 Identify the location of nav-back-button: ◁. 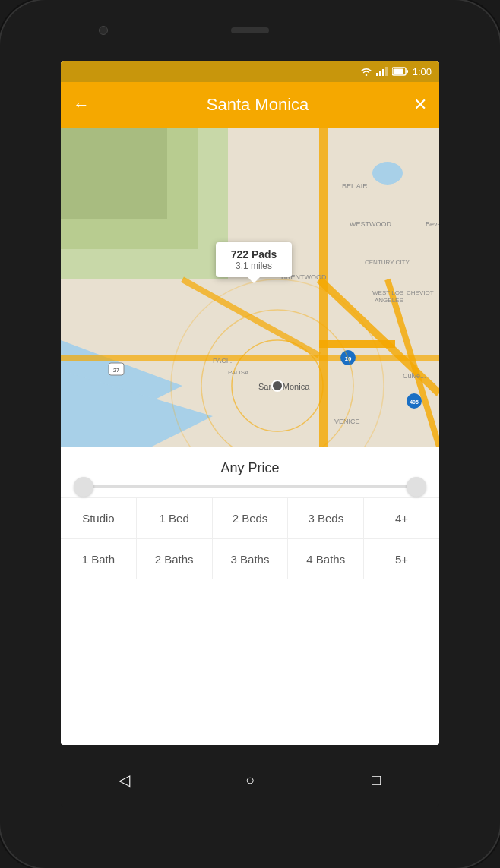
(124, 780).